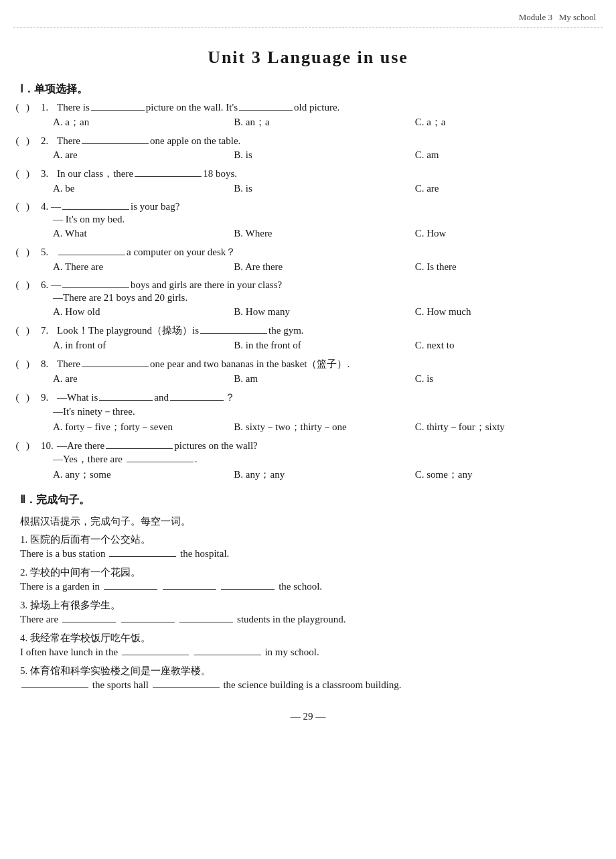 Image resolution: width=616 pixels, height=859 pixels. I want to click on q1-opt-a: A. a；an, so click(143, 122).